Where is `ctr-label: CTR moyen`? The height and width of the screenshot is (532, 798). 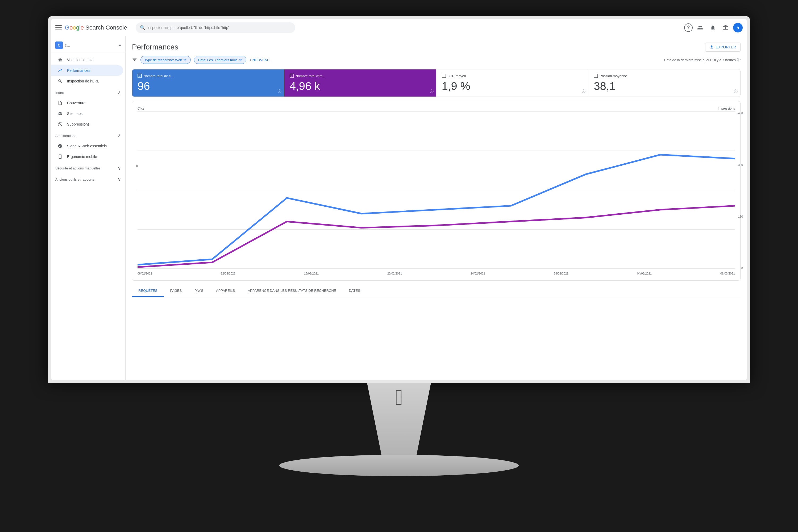
ctr-label: CTR moyen is located at coordinates (457, 76).